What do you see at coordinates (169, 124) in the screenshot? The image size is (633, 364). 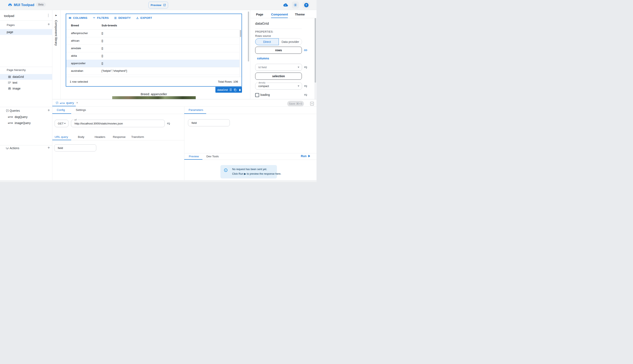 I see `bind-url-link-icon` at bounding box center [169, 124].